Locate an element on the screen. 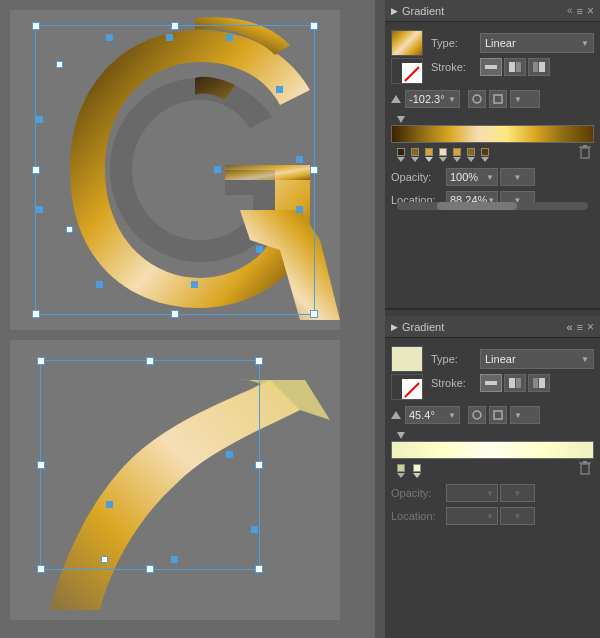 This screenshot has width=600, height=638. aspect-dd-arrow-b: ▼ is located at coordinates (518, 416).